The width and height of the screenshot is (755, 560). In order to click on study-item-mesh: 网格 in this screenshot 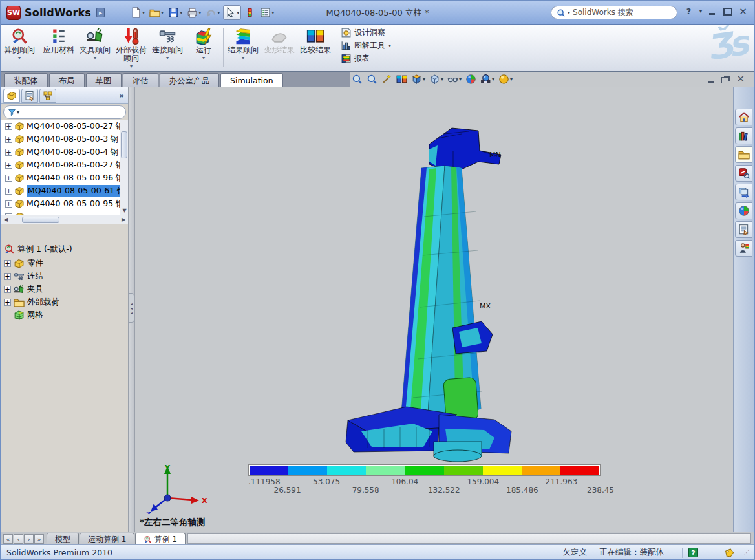, I will do `click(65, 315)`.